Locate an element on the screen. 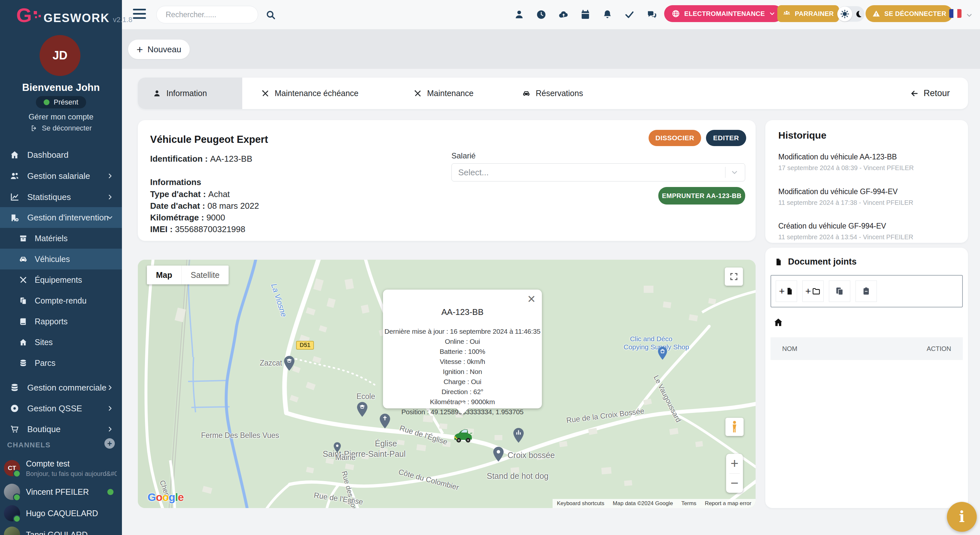 This screenshot has width=980, height=535. clock-icon is located at coordinates (541, 14).